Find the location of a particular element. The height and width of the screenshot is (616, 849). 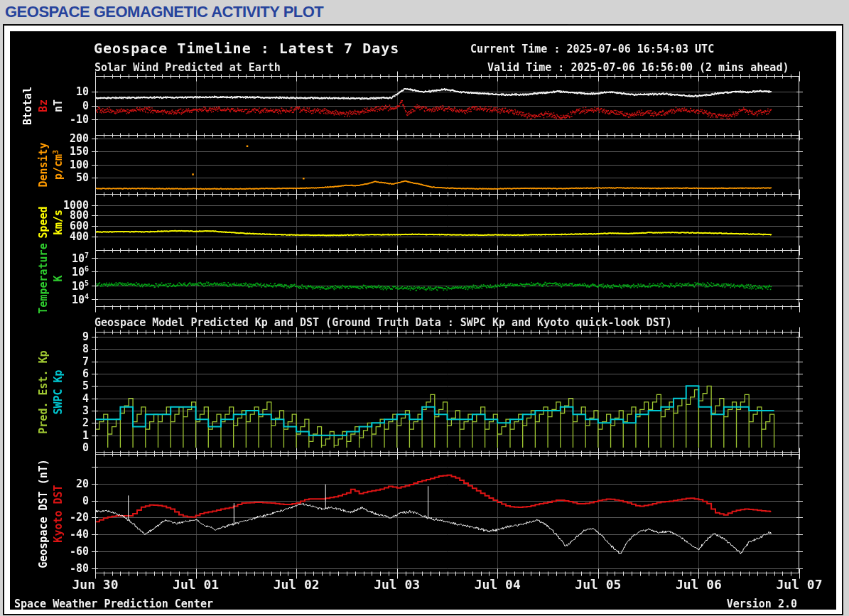

y-tick-label: 104 is located at coordinates (80, 300).